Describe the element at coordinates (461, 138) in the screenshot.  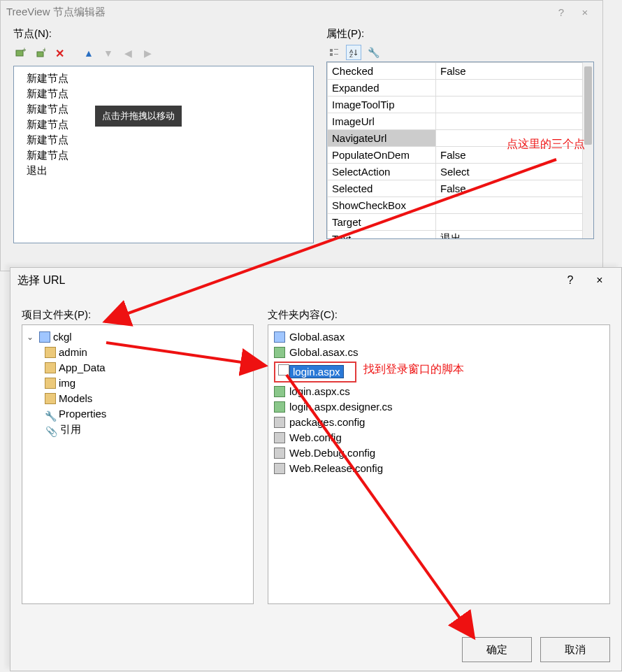
I see `property-row: NavigateUrl` at that location.